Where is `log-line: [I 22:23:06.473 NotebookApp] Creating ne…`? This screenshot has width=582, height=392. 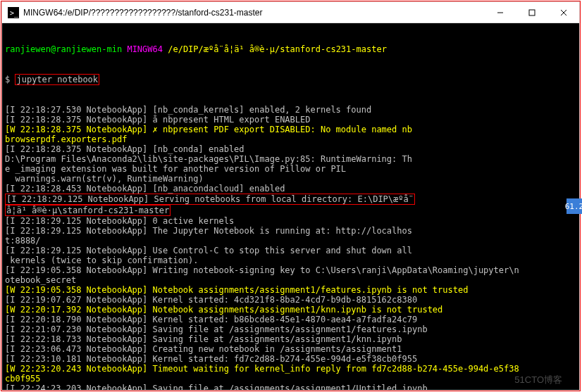 log-line: [I 22:23:06.473 NotebookApp] Creating ne… is located at coordinates (290, 349).